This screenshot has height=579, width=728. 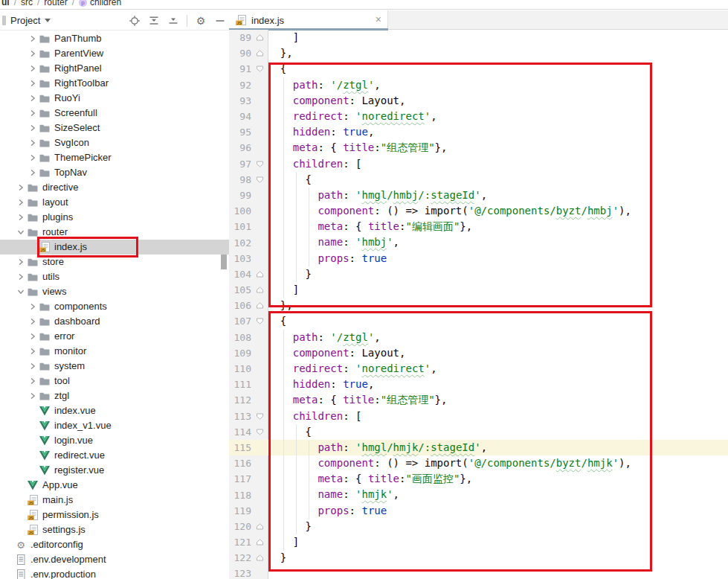 What do you see at coordinates (115, 202) in the screenshot?
I see `tree-item-layout: layout` at bounding box center [115, 202].